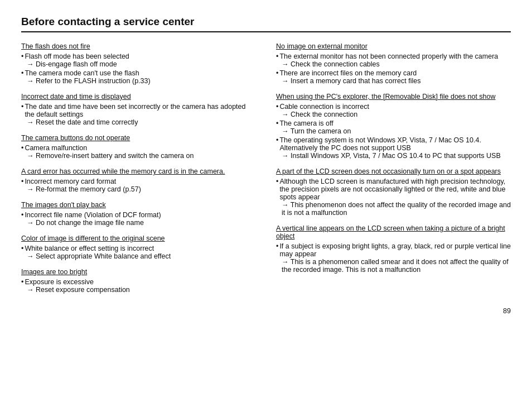 This screenshot has height=402, width=532. What do you see at coordinates (70, 181) in the screenshot?
I see `bullet-text: Incorrect memory card format` at bounding box center [70, 181].